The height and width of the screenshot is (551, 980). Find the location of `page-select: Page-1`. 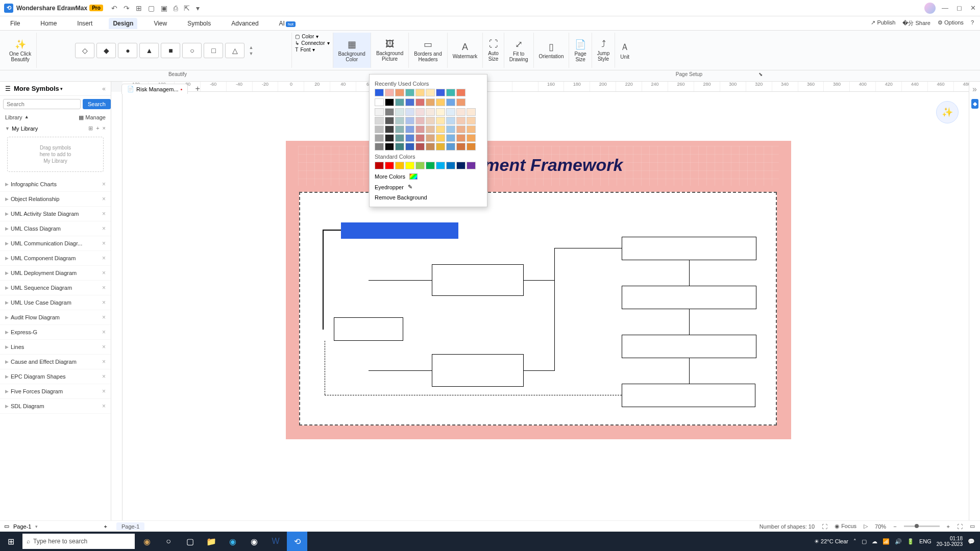

page-select: Page-1 is located at coordinates (22, 527).